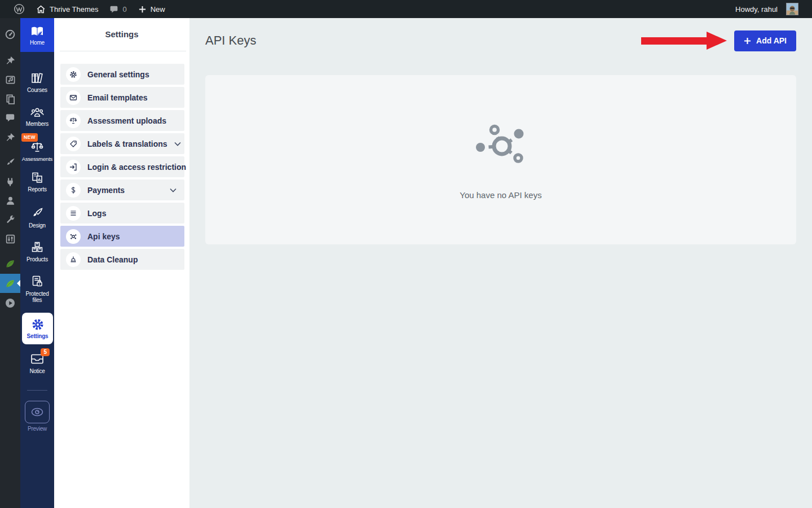  I want to click on menu-item-general-settings: General settings, so click(122, 75).